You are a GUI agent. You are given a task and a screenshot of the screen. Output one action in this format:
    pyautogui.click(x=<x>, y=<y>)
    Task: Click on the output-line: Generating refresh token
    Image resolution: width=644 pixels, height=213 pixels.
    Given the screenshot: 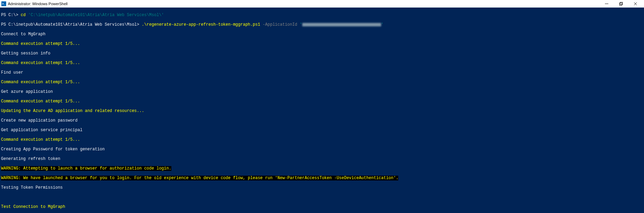 What is the action you would take?
    pyautogui.click(x=322, y=159)
    